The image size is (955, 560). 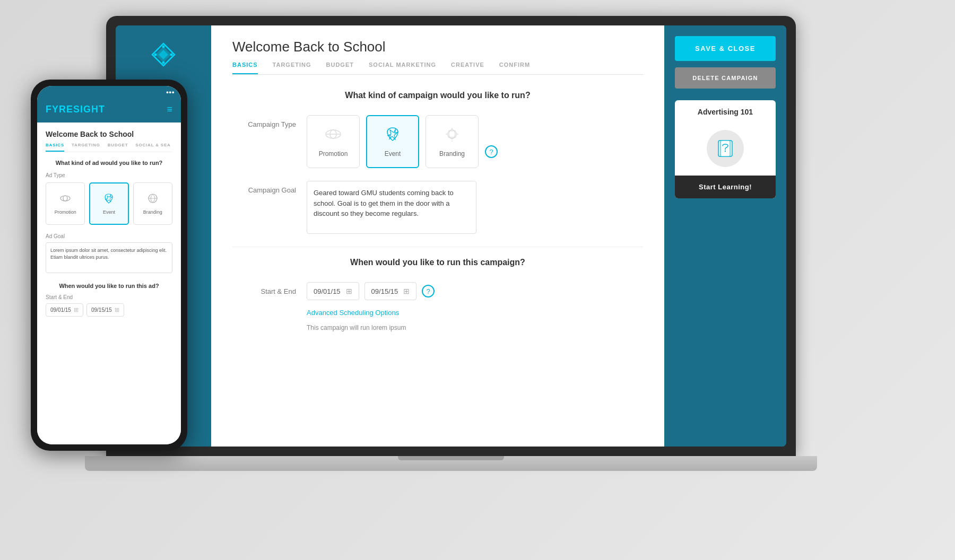 What do you see at coordinates (385, 292) in the screenshot?
I see `end-date-value: 09/15/15` at bounding box center [385, 292].